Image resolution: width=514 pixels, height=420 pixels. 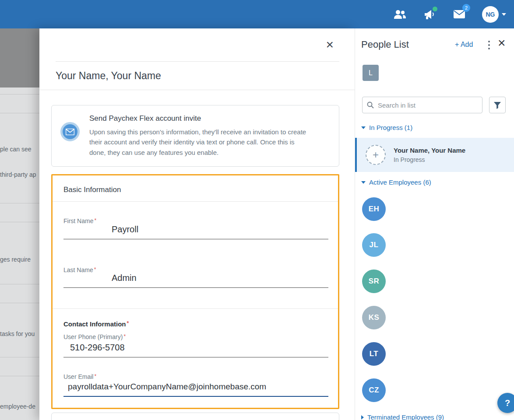 I want to click on search-icon, so click(x=370, y=105).